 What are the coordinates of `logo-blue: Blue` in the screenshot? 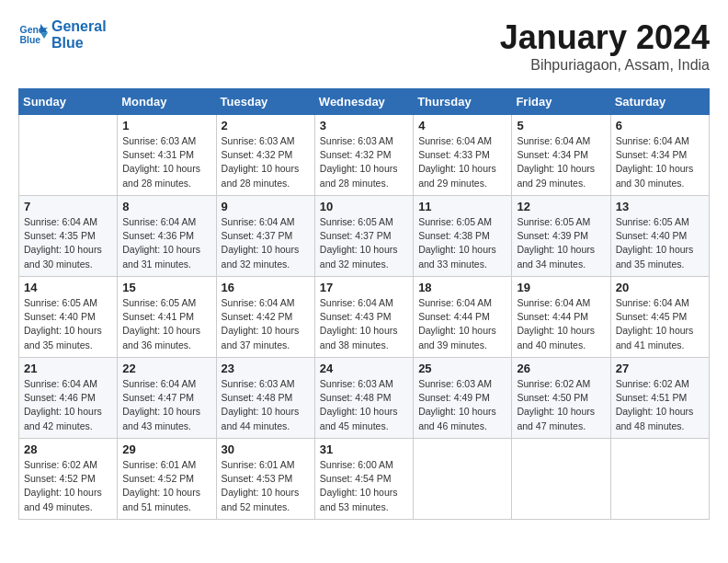 It's located at (79, 43).